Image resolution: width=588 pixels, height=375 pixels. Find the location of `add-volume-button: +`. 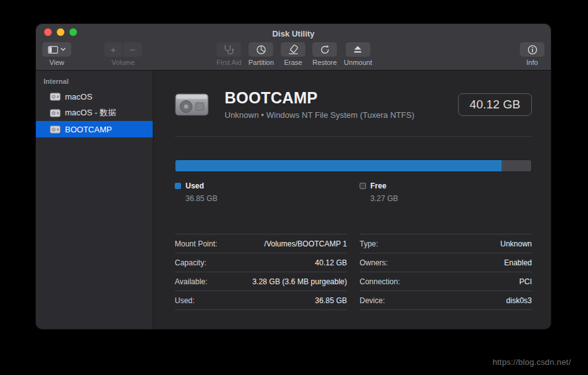

add-volume-button: + is located at coordinates (114, 49).